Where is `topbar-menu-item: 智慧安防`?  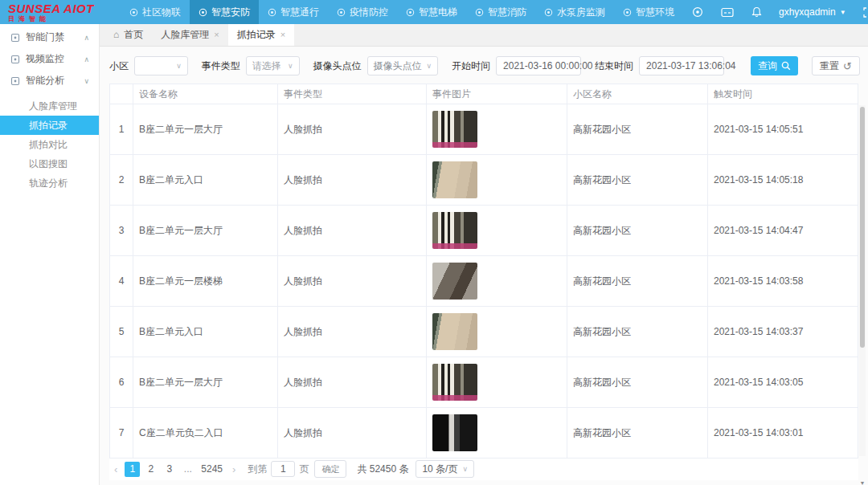
topbar-menu-item: 智慧安防 is located at coordinates (224, 12).